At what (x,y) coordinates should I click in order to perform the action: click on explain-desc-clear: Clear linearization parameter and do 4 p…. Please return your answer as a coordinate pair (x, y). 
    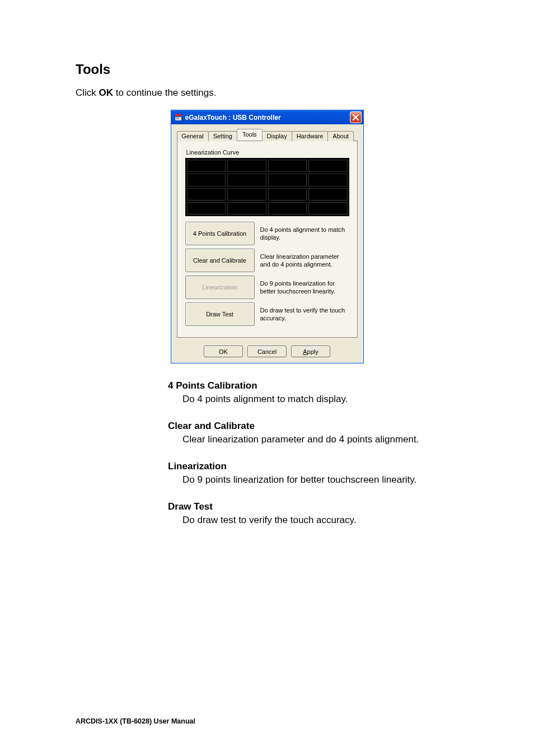
    Looking at the image, I should click on (320, 440).